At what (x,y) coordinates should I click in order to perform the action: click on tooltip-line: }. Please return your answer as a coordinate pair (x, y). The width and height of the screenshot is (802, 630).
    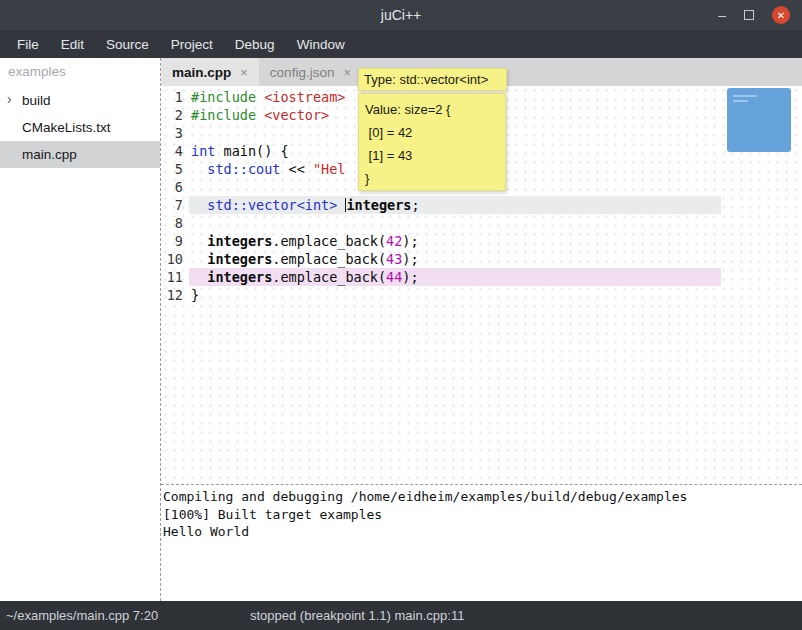
    Looking at the image, I should click on (432, 178).